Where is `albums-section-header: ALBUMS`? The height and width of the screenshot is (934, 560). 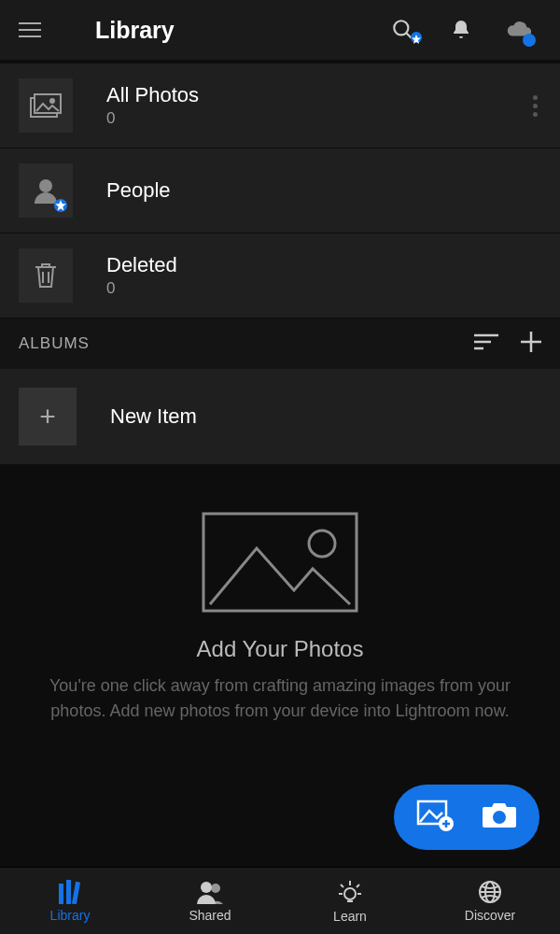 albums-section-header: ALBUMS is located at coordinates (280, 344).